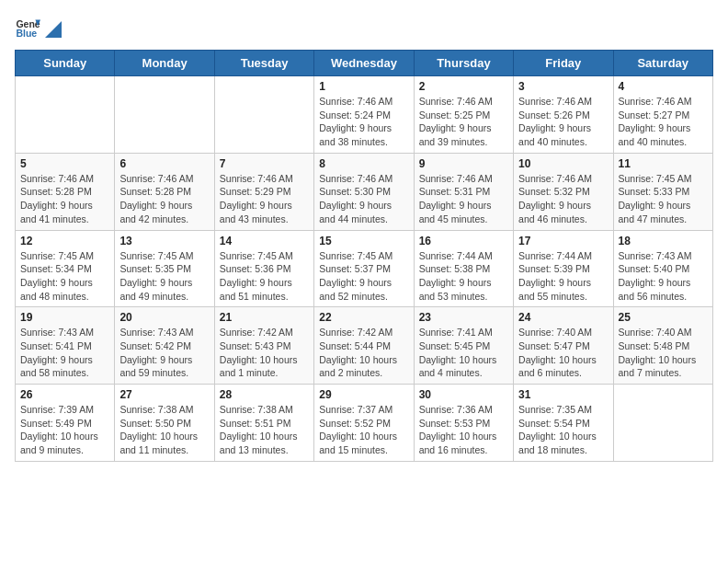 This screenshot has width=728, height=563. What do you see at coordinates (563, 346) in the screenshot?
I see `calendar-cell: 24Sunrise: 7:40 AM Sunset: 5:47 PM Dayli…` at bounding box center [563, 346].